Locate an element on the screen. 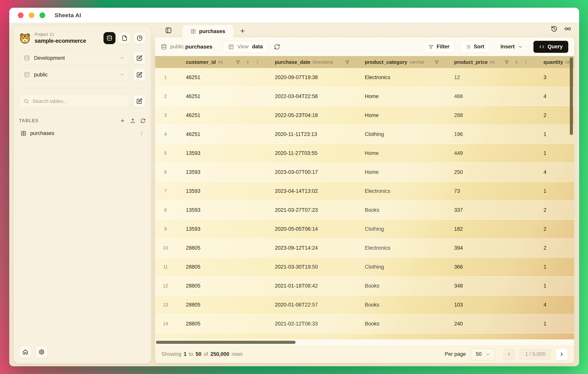 The image size is (588, 374). cell-purchase_date: 2020-11-11T23:13 is located at coordinates (310, 134).